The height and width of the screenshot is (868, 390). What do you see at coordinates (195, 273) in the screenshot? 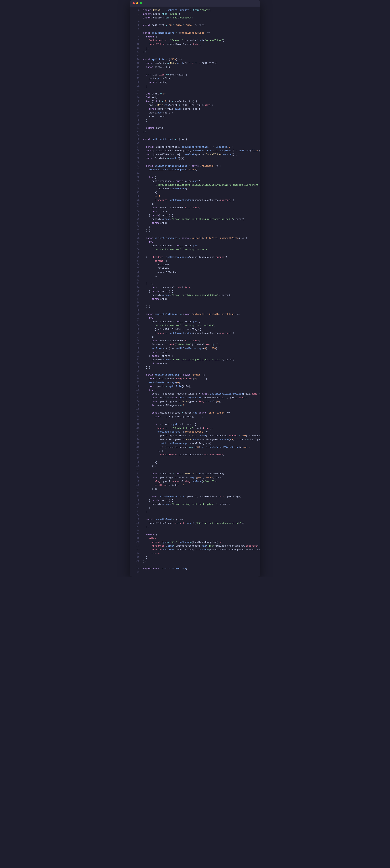
I see `line-70: 70 numberOfParts,` at bounding box center [195, 273].